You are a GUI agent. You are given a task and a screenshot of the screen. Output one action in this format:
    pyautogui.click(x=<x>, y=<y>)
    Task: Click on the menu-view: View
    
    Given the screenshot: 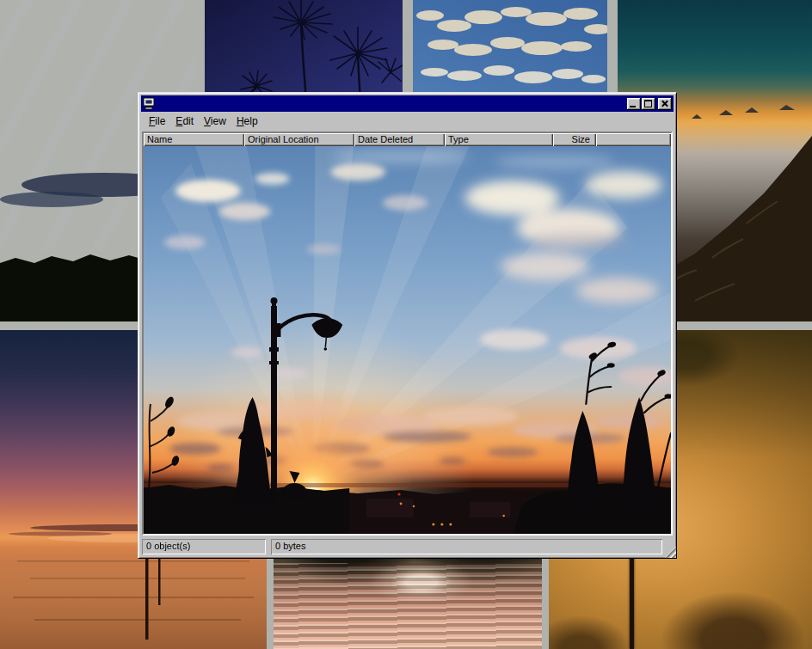 What is the action you would take?
    pyautogui.click(x=215, y=122)
    